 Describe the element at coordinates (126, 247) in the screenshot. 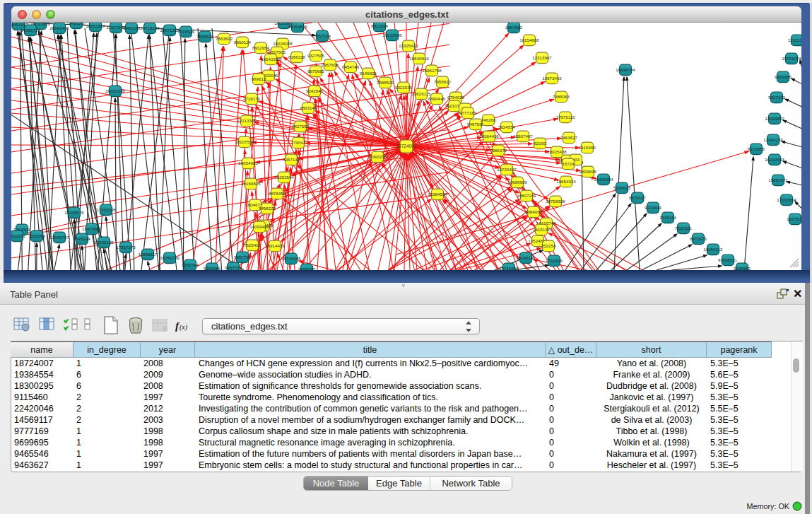

I see `svg-text: 17957273` at that location.